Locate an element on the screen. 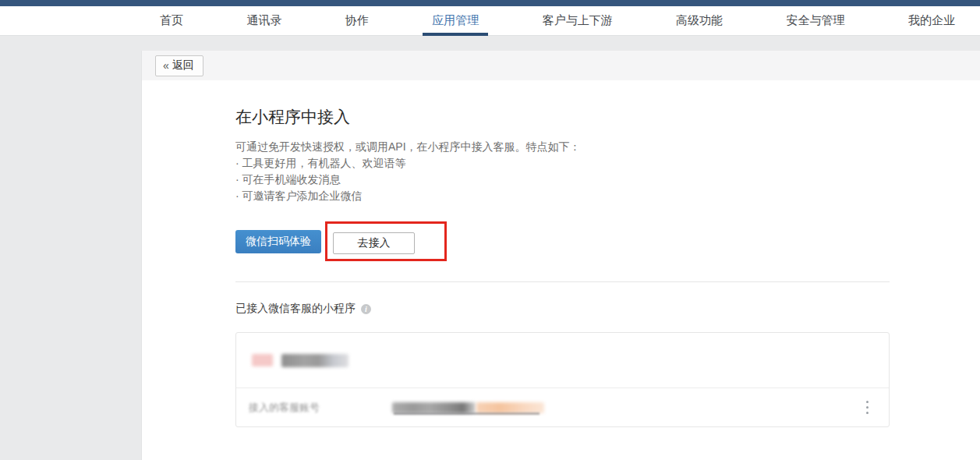 The width and height of the screenshot is (980, 460). back-toolbar: «返回 is located at coordinates (561, 65).